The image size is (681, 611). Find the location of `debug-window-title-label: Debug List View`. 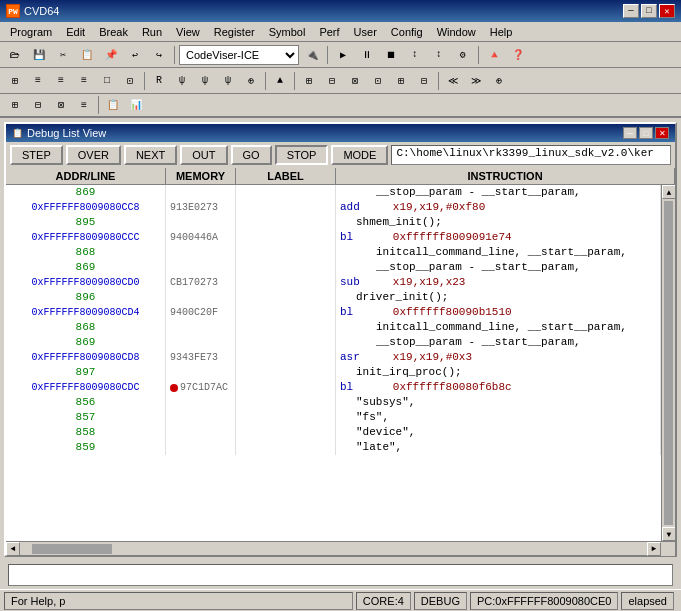

debug-window-title-label: Debug List View is located at coordinates (66, 133).